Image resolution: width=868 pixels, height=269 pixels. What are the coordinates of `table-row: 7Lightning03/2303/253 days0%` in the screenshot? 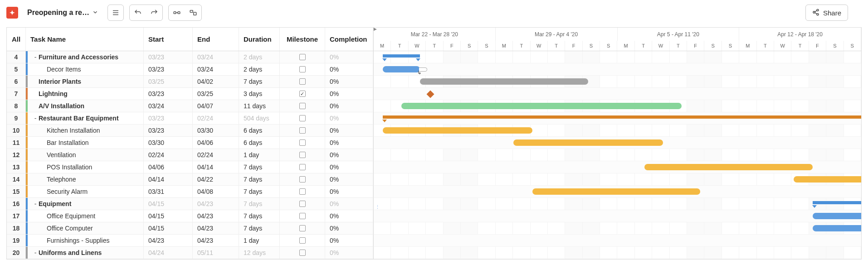 It's located at (190, 94).